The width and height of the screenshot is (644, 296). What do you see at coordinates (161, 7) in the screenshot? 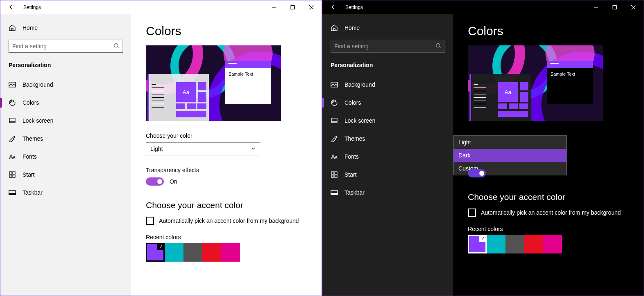
I see `titlebar: Settings` at bounding box center [161, 7].